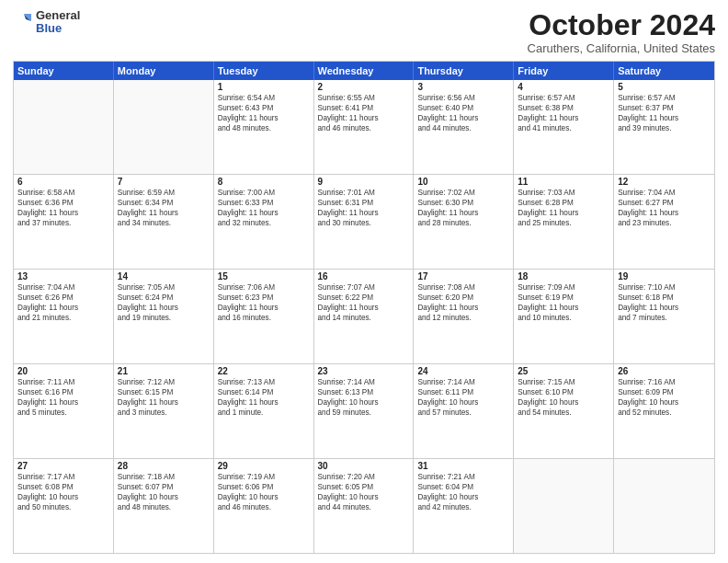 This screenshot has width=728, height=563. Describe the element at coordinates (664, 109) in the screenshot. I see `cell-line: Sunset: 6:37 PM` at that location.